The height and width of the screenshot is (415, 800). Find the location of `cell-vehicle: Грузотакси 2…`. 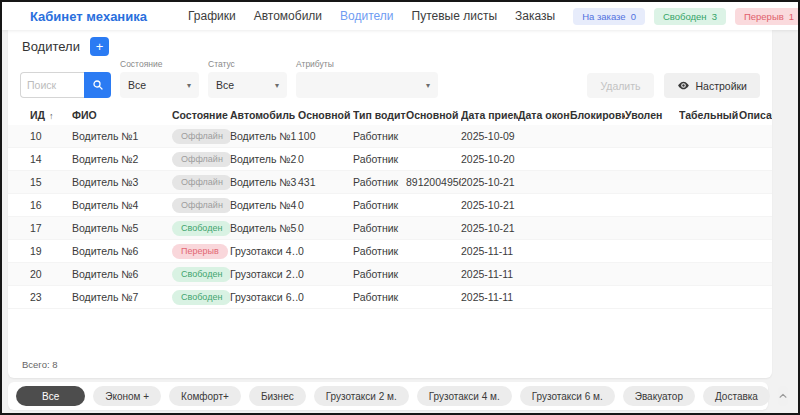

cell-vehicle: Грузотакси 2… is located at coordinates (264, 274).